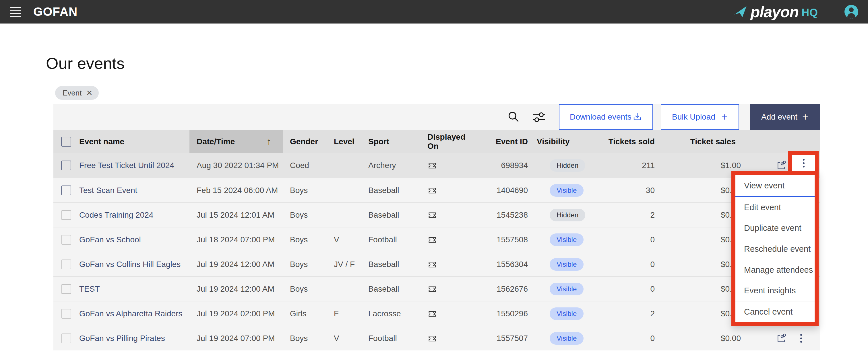 The image size is (868, 351). I want to click on menu-item-event-insights: Event insights, so click(775, 291).